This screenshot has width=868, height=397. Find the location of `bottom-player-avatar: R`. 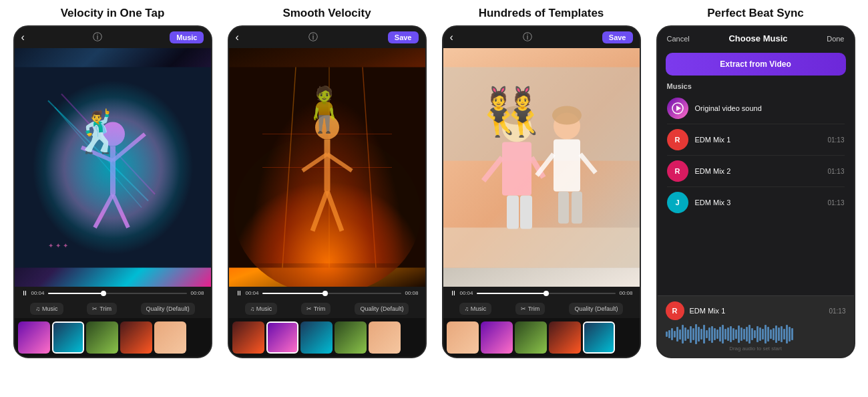

bottom-player-avatar: R is located at coordinates (675, 311).